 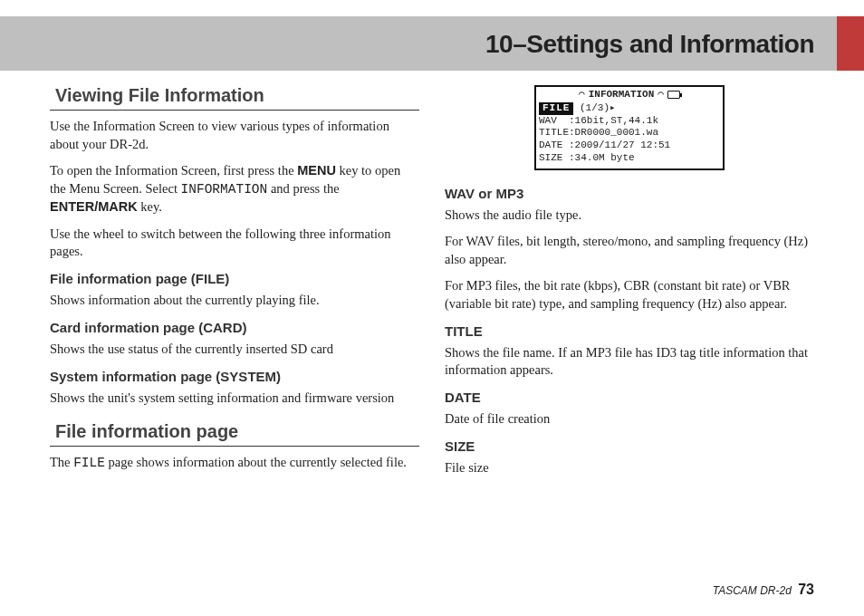 I want to click on lcd-row-size: SIZE :34.0M byte, so click(x=629, y=159).